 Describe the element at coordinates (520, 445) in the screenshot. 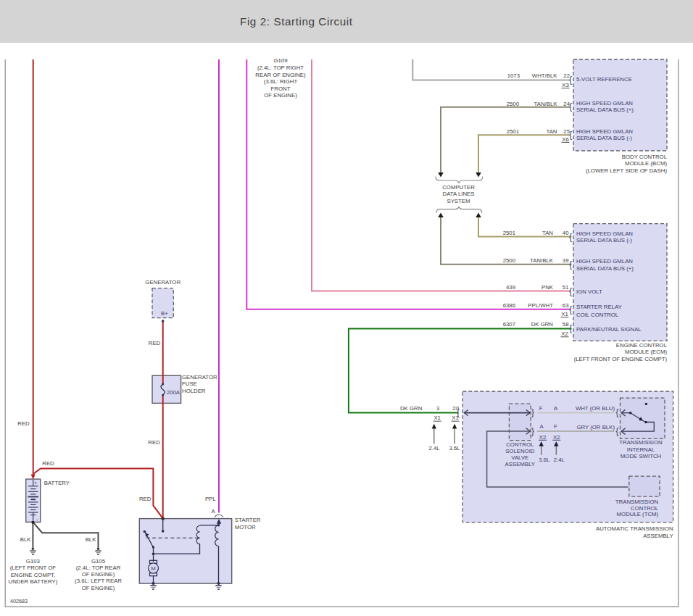

I see `svg-text: CONTROL` at that location.